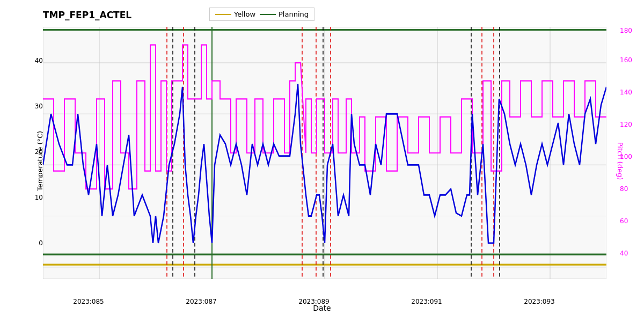 This screenshot has width=644, height=322. Describe the element at coordinates (39, 106) in the screenshot. I see `y-tick-30: 30` at that location.